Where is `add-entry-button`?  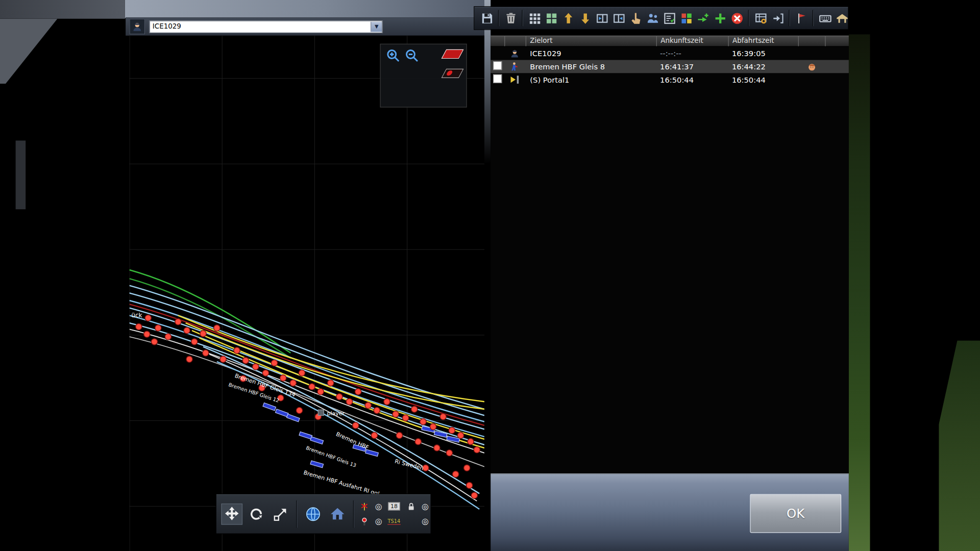
add-entry-button is located at coordinates (720, 18).